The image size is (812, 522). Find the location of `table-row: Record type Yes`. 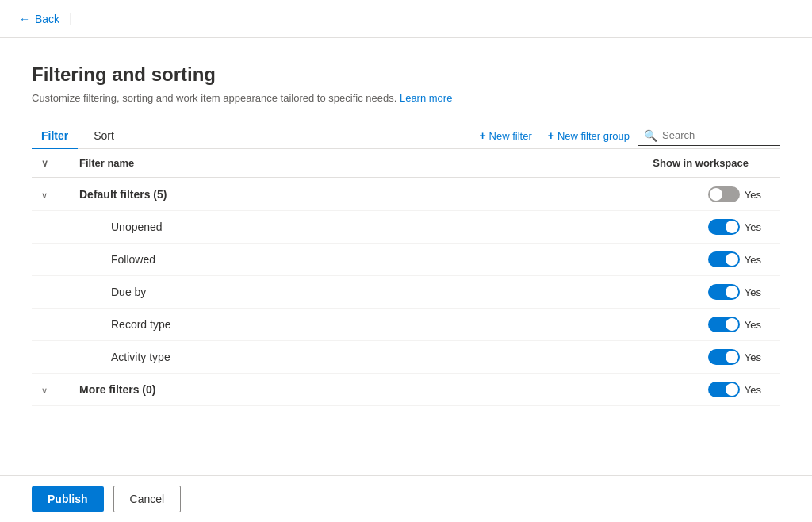

table-row: Record type Yes is located at coordinates (406, 325).